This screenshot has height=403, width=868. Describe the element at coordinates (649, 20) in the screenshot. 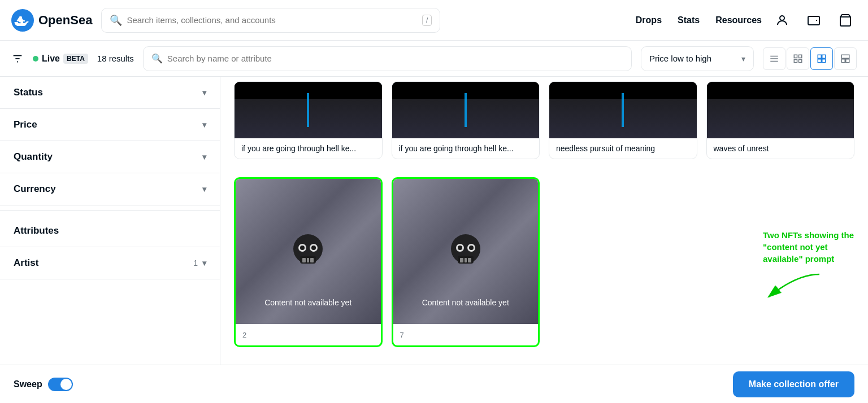

I see `nav-drops: Drops` at that location.